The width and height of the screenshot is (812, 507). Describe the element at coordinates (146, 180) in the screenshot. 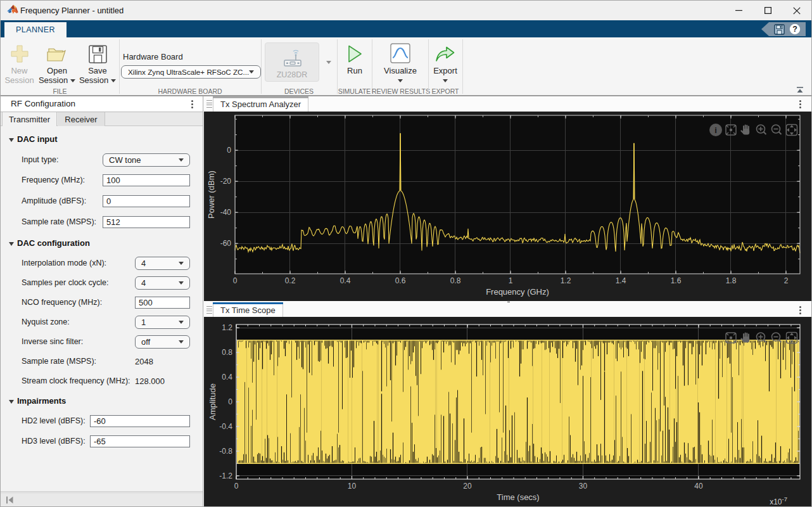

I see `frequency-mhz-input: 100` at that location.